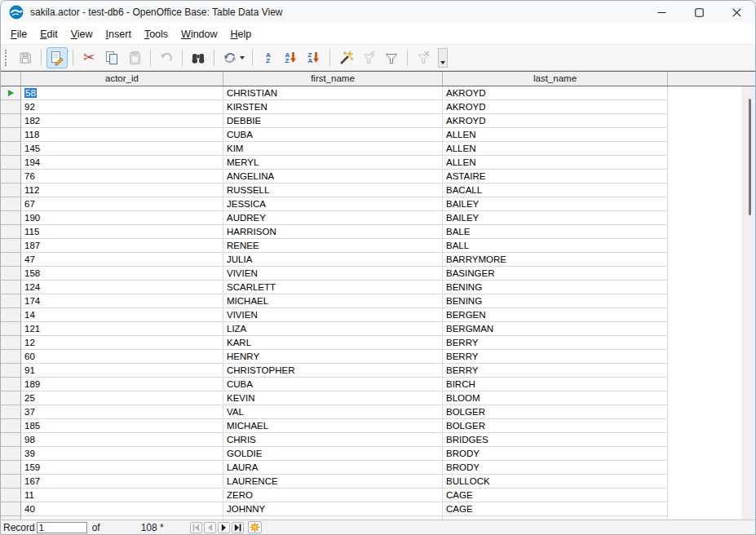  I want to click on cell-actor_id: 98, so click(122, 440).